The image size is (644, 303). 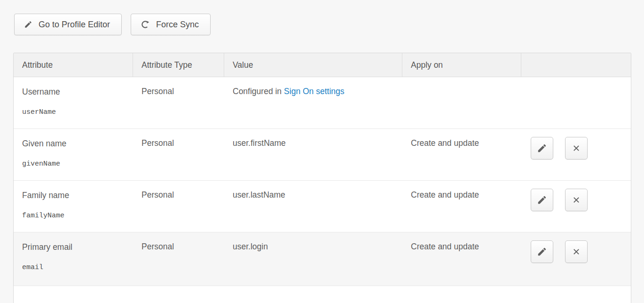 I want to click on attribute-label: Family name, so click(x=73, y=195).